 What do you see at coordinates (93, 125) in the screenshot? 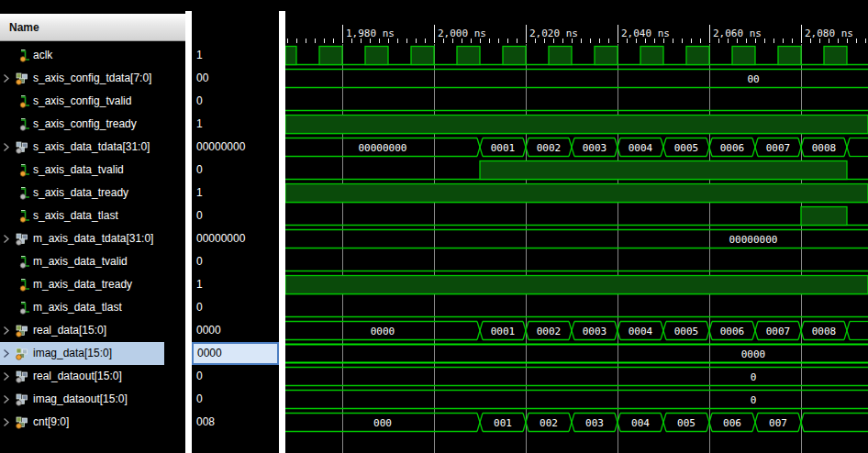
I see `signal-row-s-axis-config-tready: s_axis_config_tready` at bounding box center [93, 125].